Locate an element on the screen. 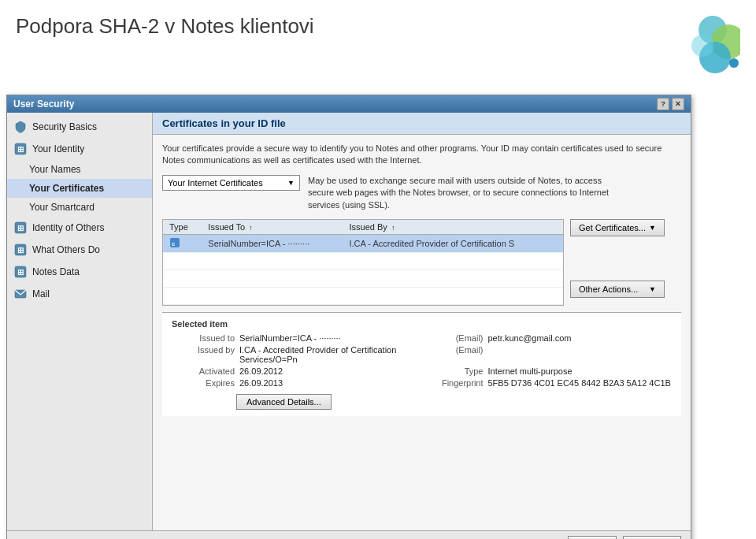  sidebar-item-your-smartcard-label: Your Smartcard is located at coordinates (61, 207).